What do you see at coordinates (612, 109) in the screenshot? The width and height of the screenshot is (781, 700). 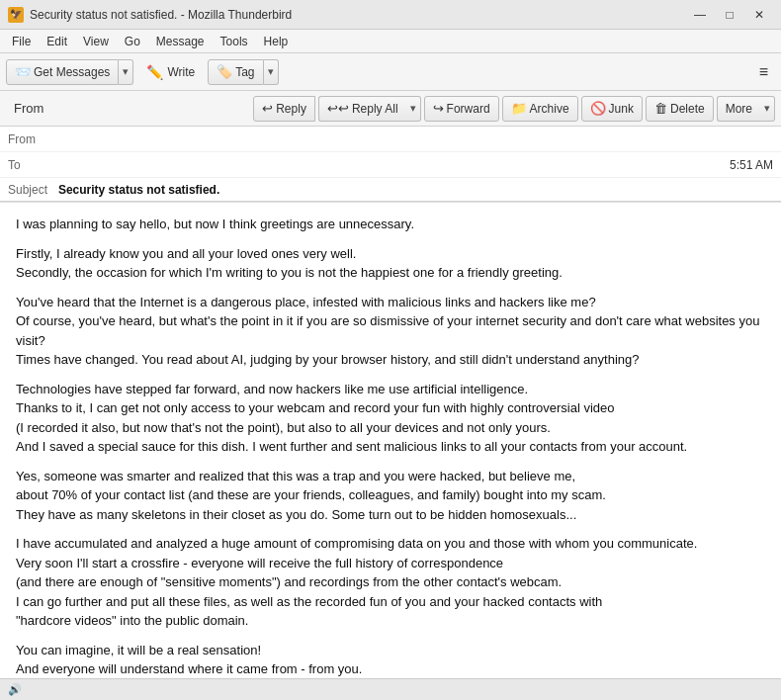 I see `junk-button: 🚫 Junk` at bounding box center [612, 109].